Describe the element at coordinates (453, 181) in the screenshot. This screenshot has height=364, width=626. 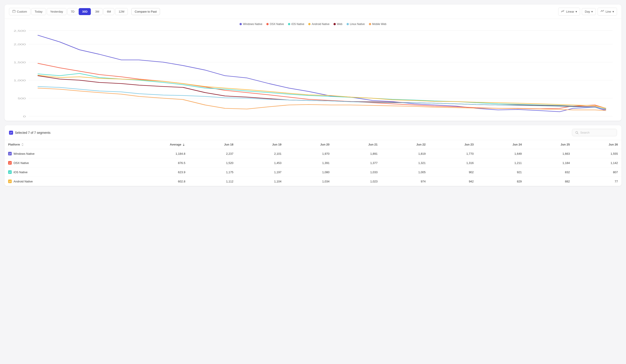
I see `value-cell: 942` at that location.